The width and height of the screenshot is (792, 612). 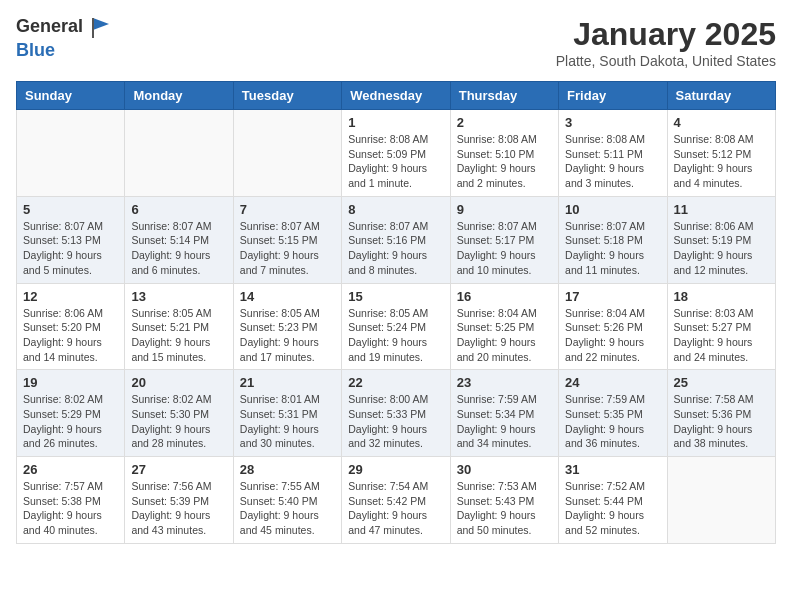 What do you see at coordinates (666, 42) in the screenshot?
I see `title-area: January 2025 Platte, South Dakota, Unite…` at bounding box center [666, 42].